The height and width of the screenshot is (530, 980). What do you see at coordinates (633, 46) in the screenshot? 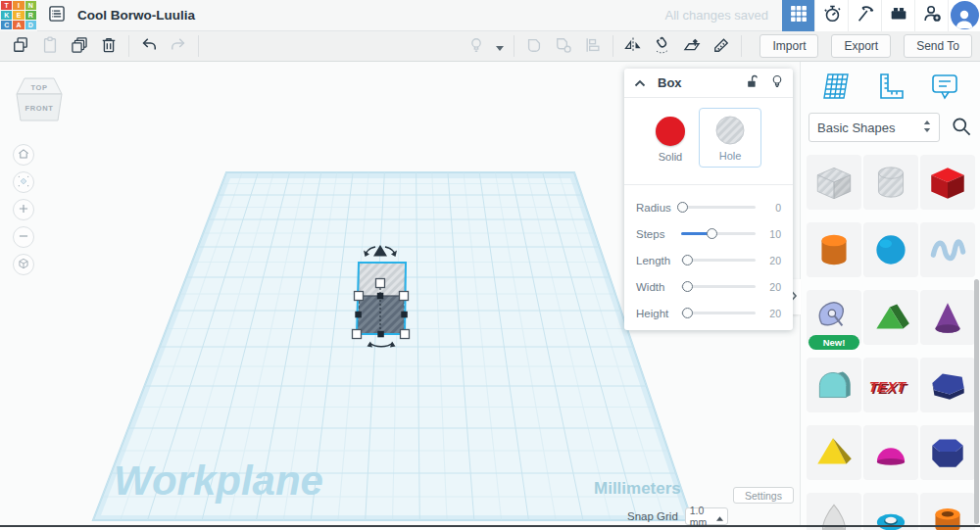
I see `flip-button` at bounding box center [633, 46].